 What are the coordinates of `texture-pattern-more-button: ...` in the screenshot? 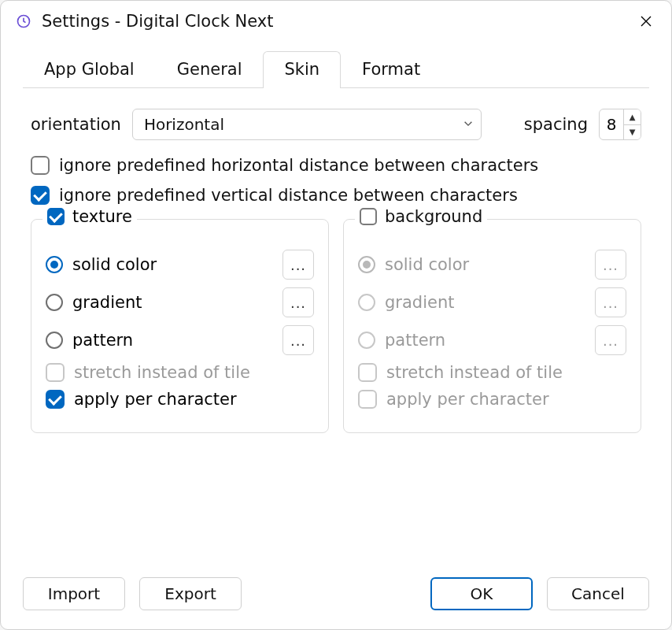 It's located at (298, 340).